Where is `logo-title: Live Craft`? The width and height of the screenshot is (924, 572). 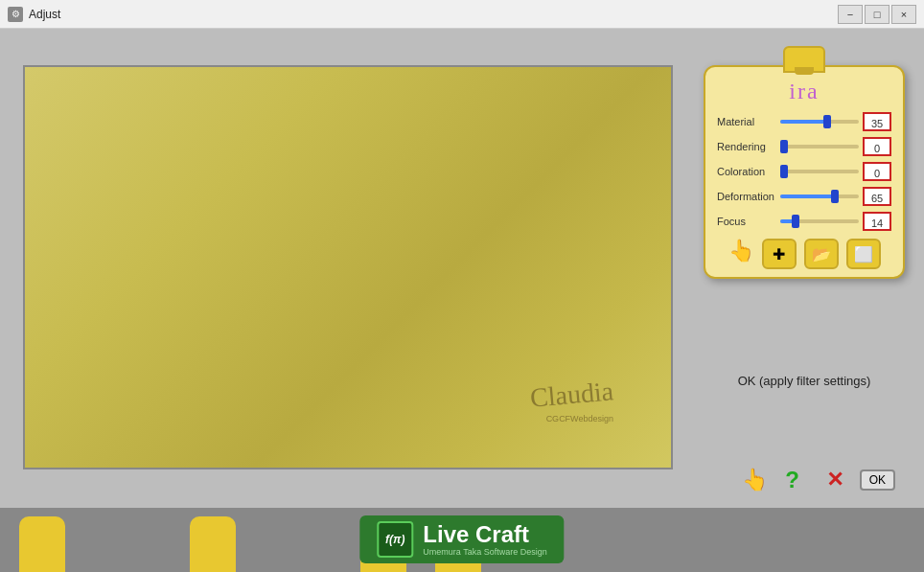
logo-title: Live Craft is located at coordinates (485, 535).